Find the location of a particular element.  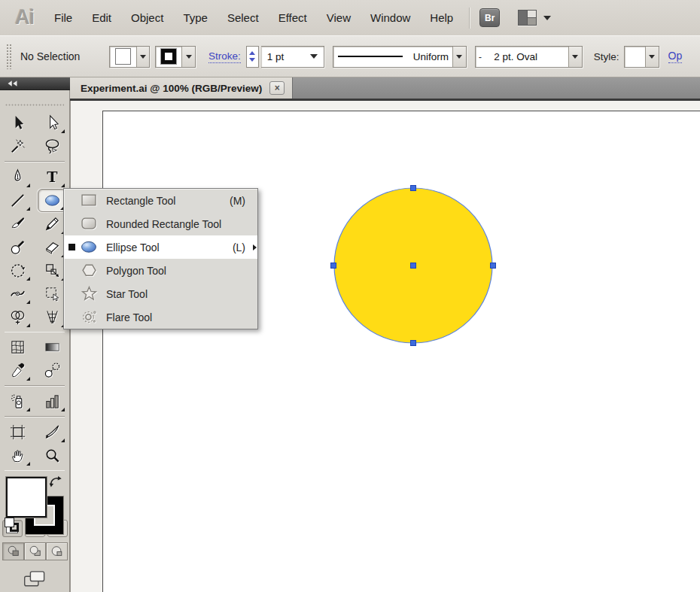

line-segment-tool-icon is located at coordinates (18, 200).